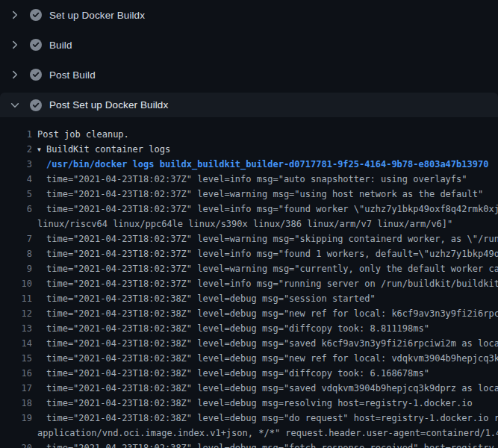 The width and height of the screenshot is (498, 448). I want to click on log-line: 4 time="2021-04-23T18:02:37Z" level=info…, so click(249, 179).